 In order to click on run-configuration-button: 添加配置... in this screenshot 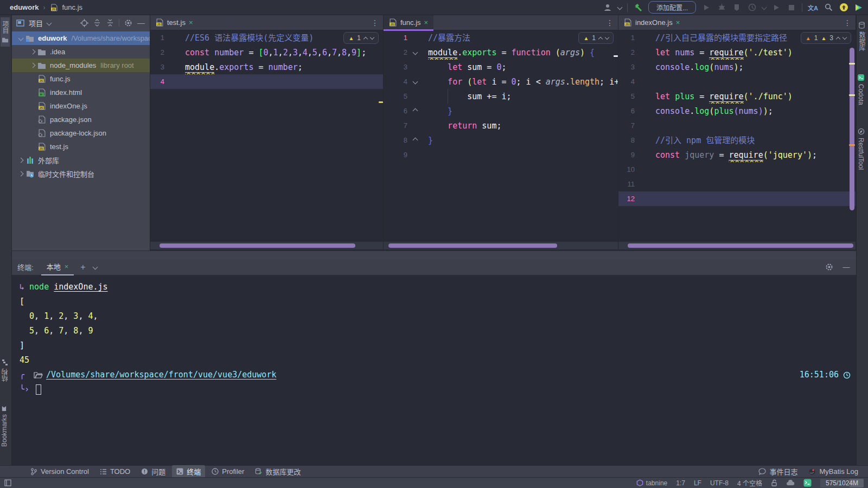, I will do `click(672, 8)`.